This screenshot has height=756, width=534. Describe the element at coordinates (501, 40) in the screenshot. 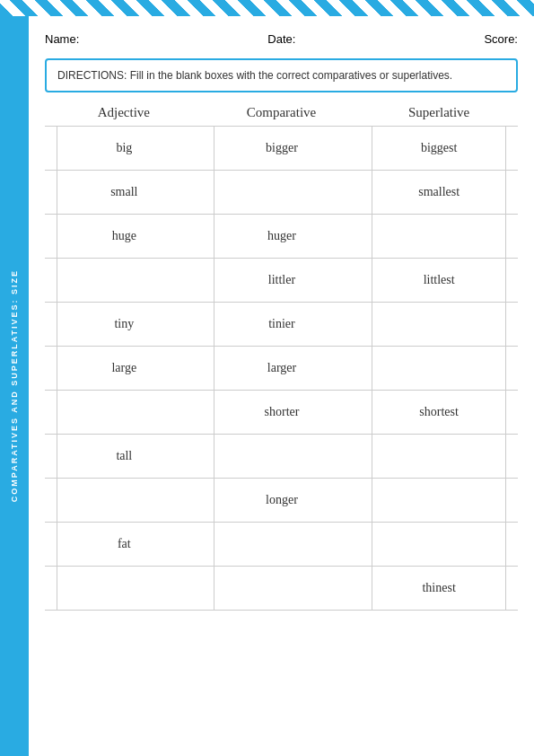

I see `score-field: Score:` at that location.